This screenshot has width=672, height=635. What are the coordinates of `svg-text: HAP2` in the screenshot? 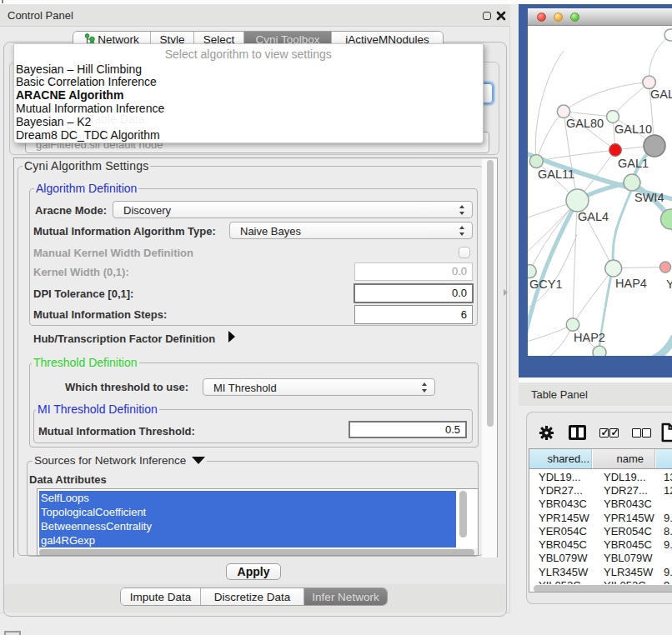 It's located at (589, 338).